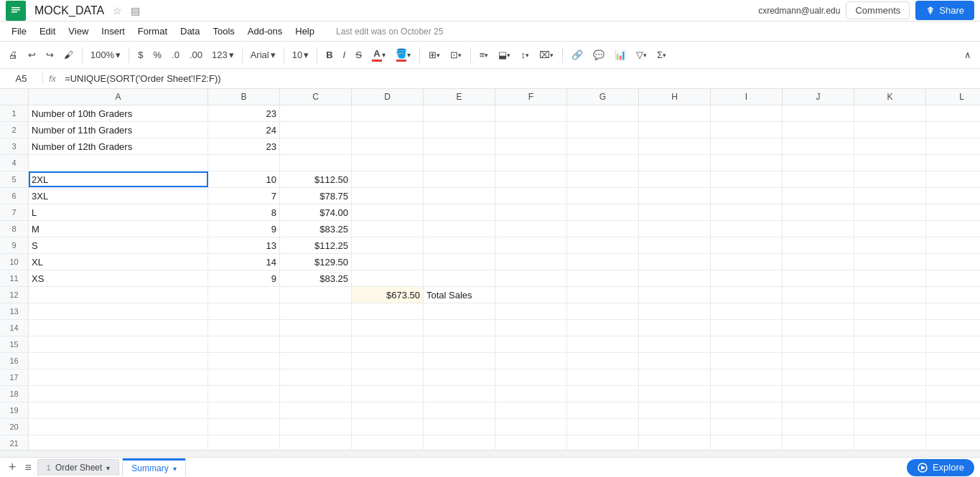 This screenshot has height=477, width=980. Describe the element at coordinates (747, 245) in the screenshot. I see `cell-i9` at that location.